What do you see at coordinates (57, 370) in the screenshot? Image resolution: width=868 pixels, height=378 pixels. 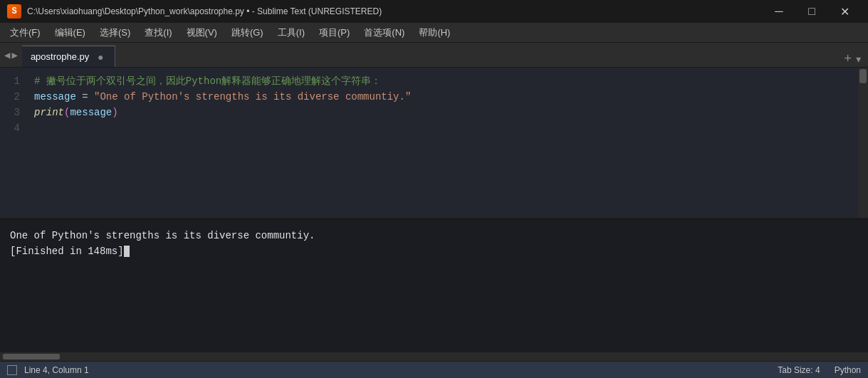 I see `cursor-position: Line 4, Column 1` at bounding box center [57, 370].